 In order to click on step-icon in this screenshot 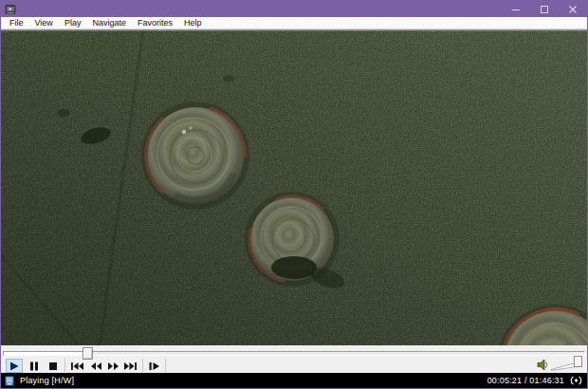, I will do `click(154, 366)`.